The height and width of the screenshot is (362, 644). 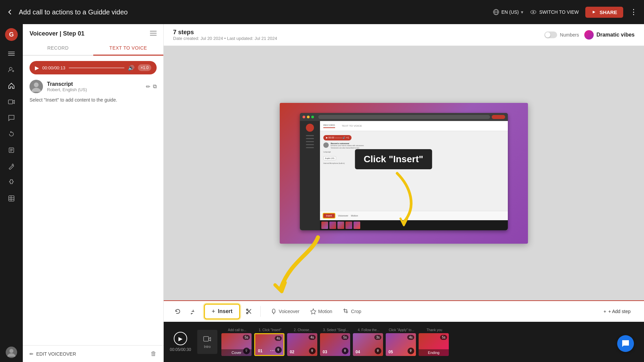 I want to click on 02-badge: 4s, so click(x=312, y=337).